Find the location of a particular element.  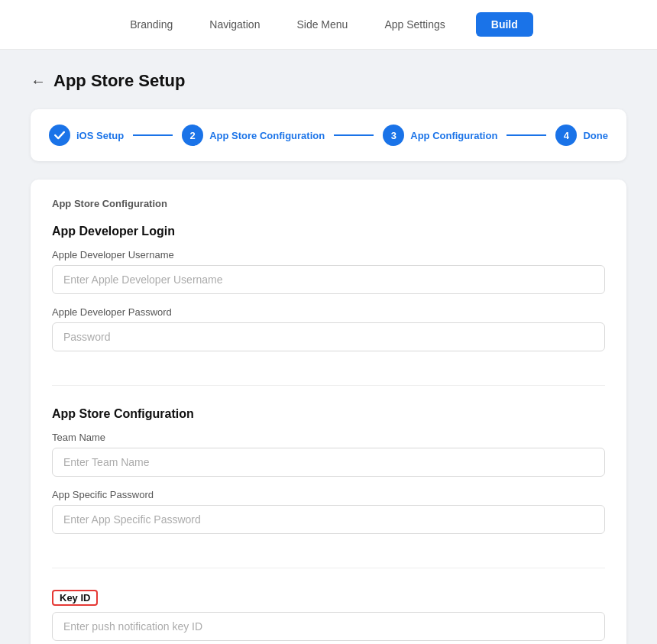

step-3-label: App Configuration is located at coordinates (454, 136).